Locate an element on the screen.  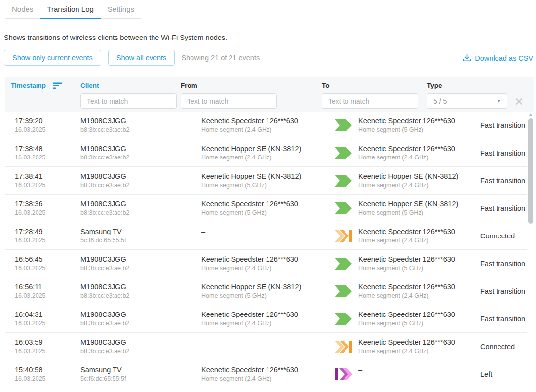
event-time: 16:56:45 is located at coordinates (47, 259).